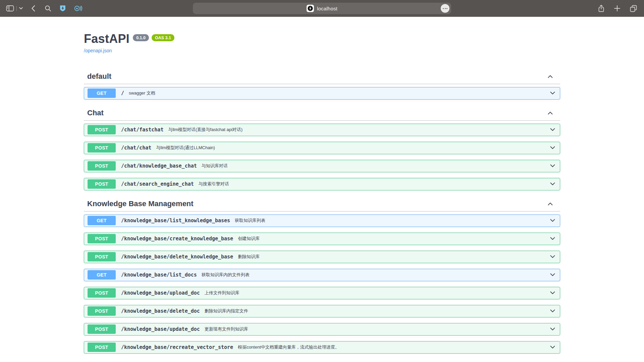 The width and height of the screenshot is (644, 362). What do you see at coordinates (322, 204) in the screenshot?
I see `section-header: Knowledge Base Management` at bounding box center [322, 204].